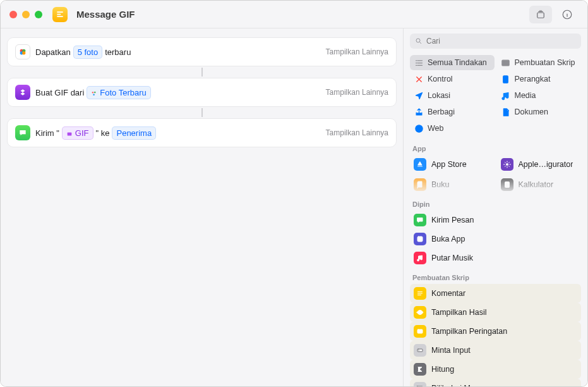  I want to click on action-text: Buat GIF dariFoto Terbaru, so click(93, 92).